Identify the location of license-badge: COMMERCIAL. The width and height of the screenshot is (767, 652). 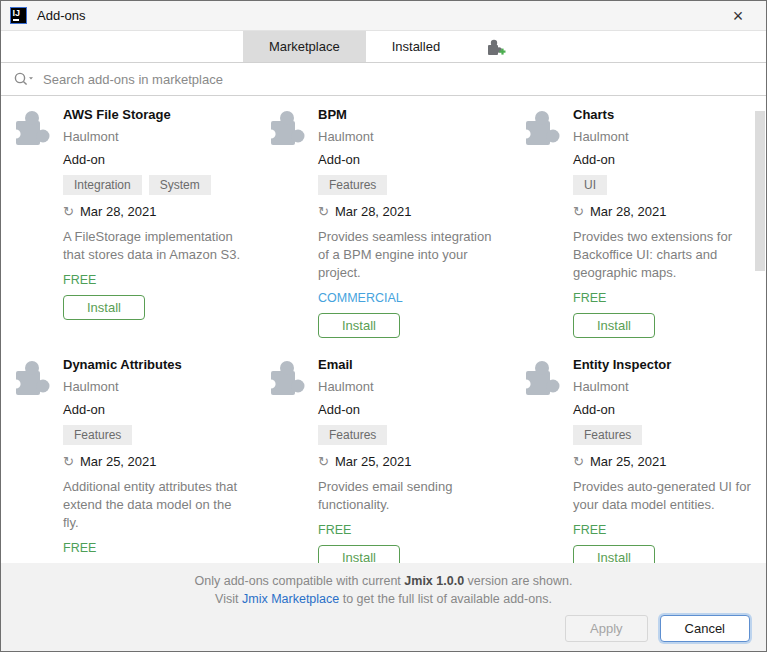
(360, 298).